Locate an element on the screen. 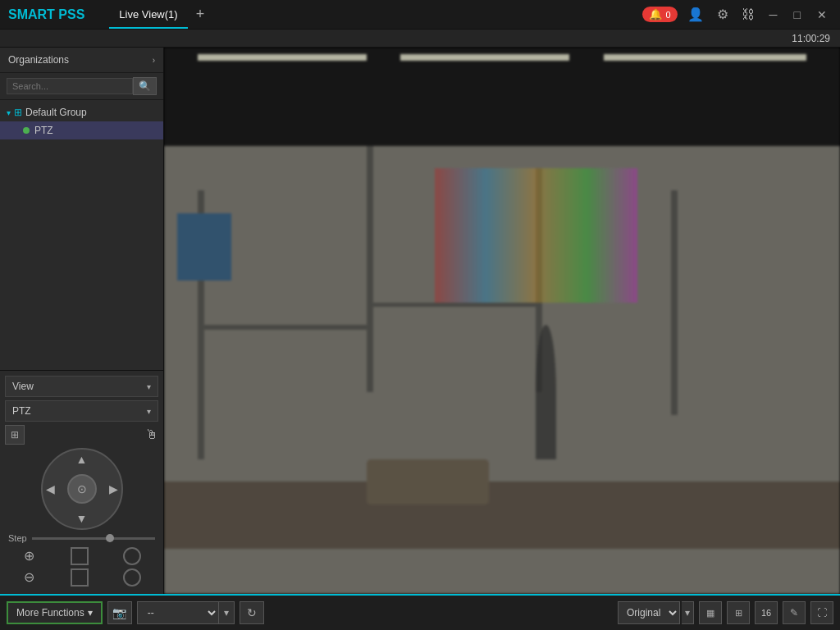 The height and width of the screenshot is (630, 840). desk-object is located at coordinates (427, 482).